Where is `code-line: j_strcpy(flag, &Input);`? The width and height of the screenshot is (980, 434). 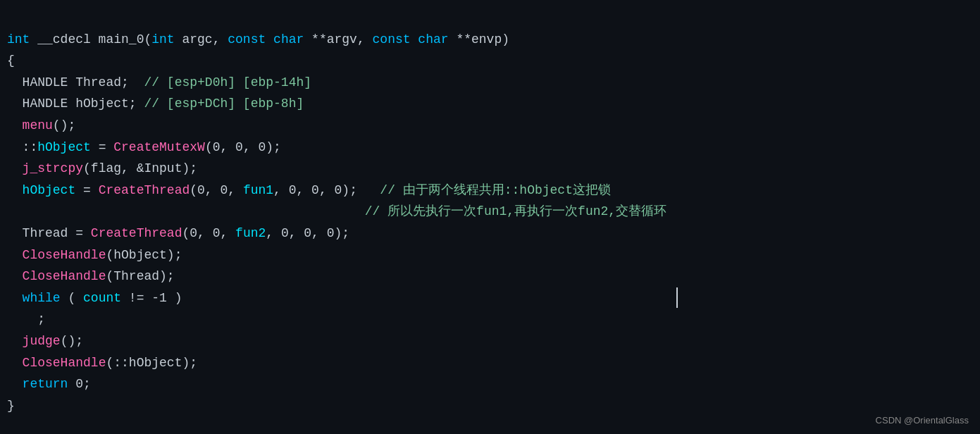 code-line: j_strcpy(flag, &Input); is located at coordinates (486, 169).